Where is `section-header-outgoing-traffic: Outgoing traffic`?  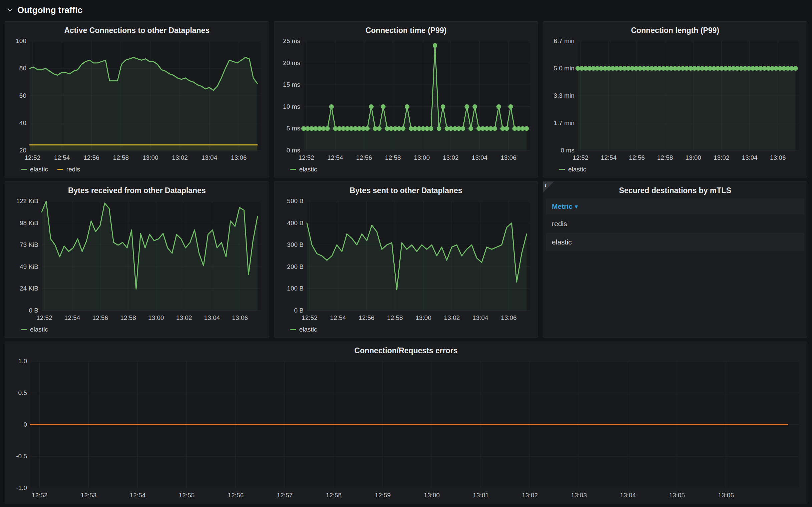
section-header-outgoing-traffic: Outgoing traffic is located at coordinates (406, 10).